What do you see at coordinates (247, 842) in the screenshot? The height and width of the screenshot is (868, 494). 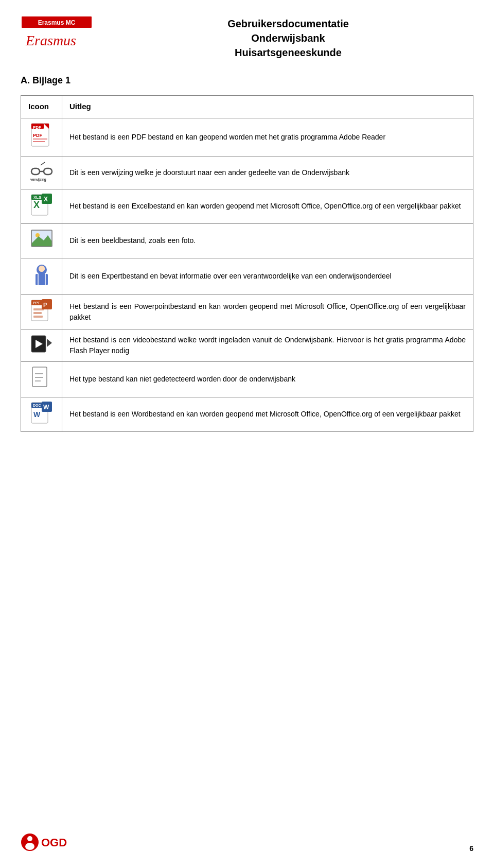 I see `page-footer: OGD 6` at bounding box center [247, 842].